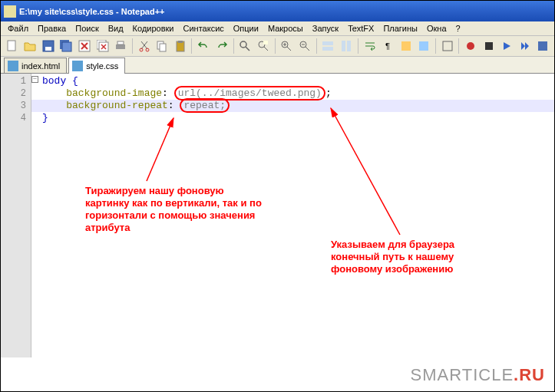 The height and width of the screenshot is (392, 555). Describe the element at coordinates (525, 46) in the screenshot. I see `playback-icon` at that location.